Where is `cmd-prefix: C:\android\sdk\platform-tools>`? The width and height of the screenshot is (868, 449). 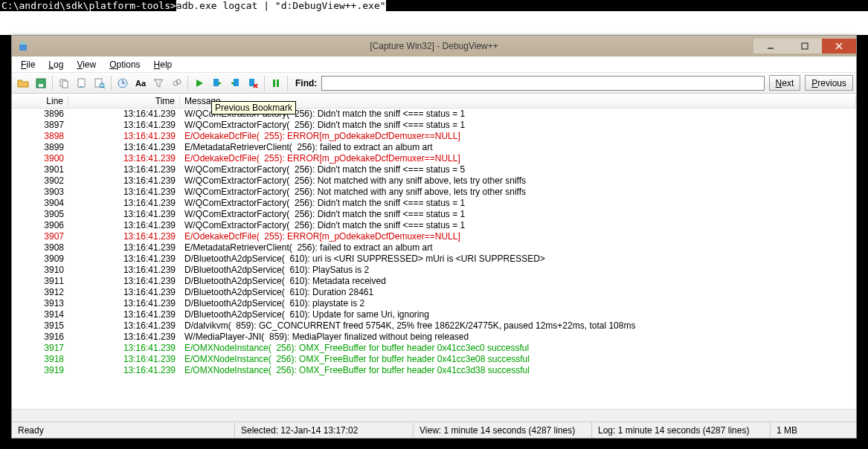 cmd-prefix: C:\android\sdk\platform-tools> is located at coordinates (89, 6).